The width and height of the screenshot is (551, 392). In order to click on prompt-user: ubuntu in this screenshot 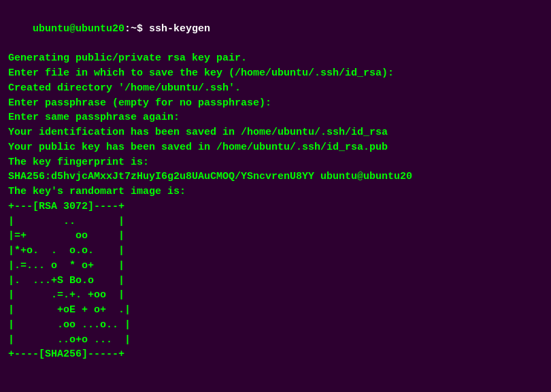, I will do `click(51, 29)`.